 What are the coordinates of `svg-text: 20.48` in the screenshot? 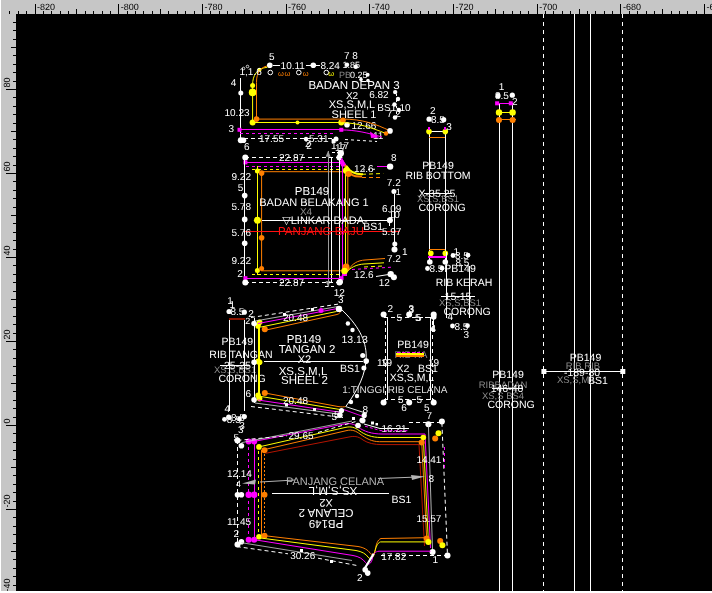 It's located at (296, 318).